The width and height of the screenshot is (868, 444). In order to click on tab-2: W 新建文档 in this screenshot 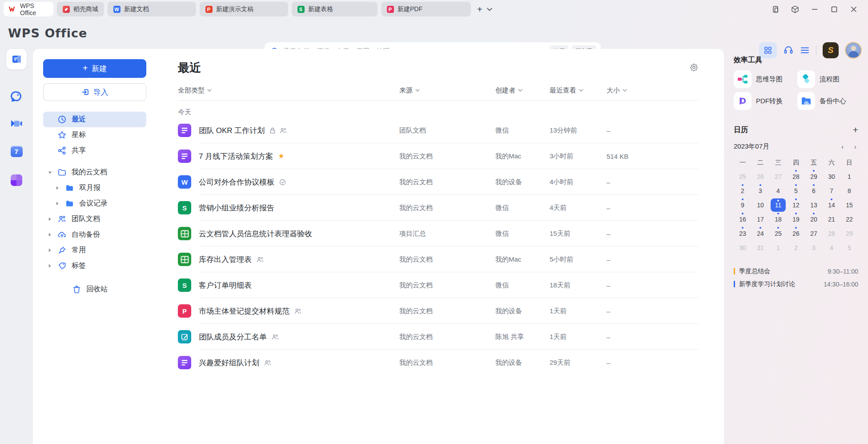, I will do `click(152, 9)`.